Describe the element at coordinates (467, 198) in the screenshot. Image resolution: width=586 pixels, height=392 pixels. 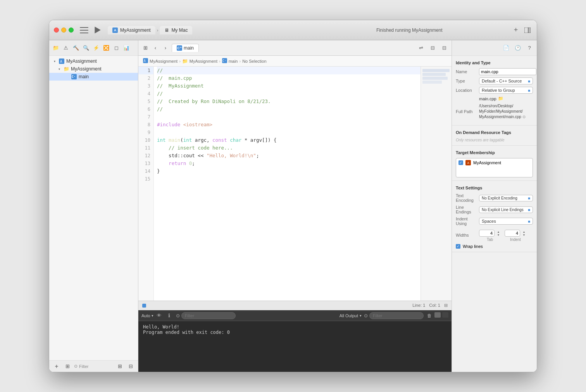
I see `encoding-label: Text Encoding` at that location.